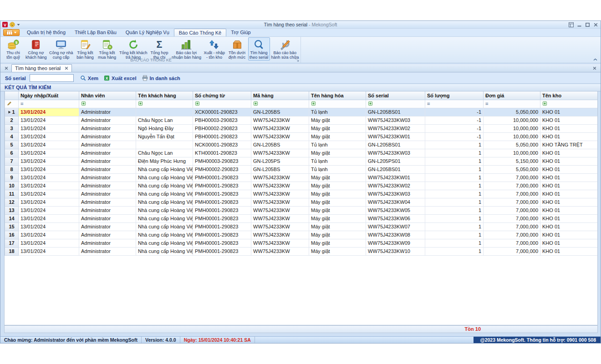 This screenshot has height=364, width=601. What do you see at coordinates (222, 120) in the screenshot?
I see `cell: PBH00003-290823` at bounding box center [222, 120].